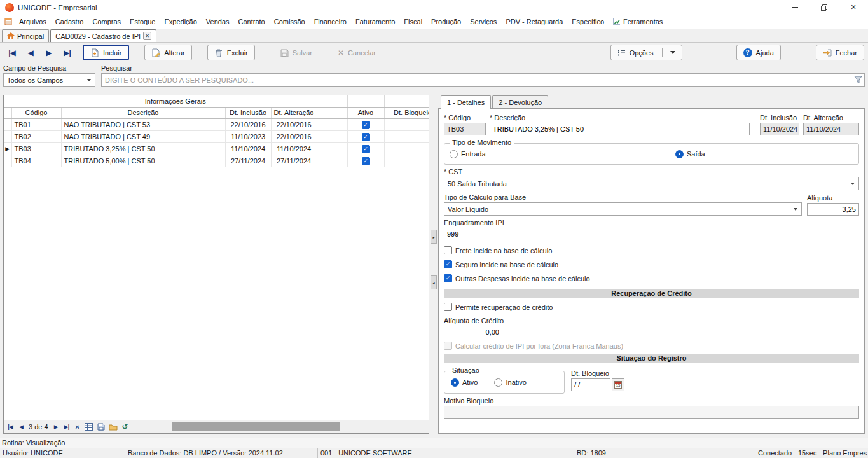  What do you see at coordinates (824, 8) in the screenshot?
I see `restore-icon` at bounding box center [824, 8].